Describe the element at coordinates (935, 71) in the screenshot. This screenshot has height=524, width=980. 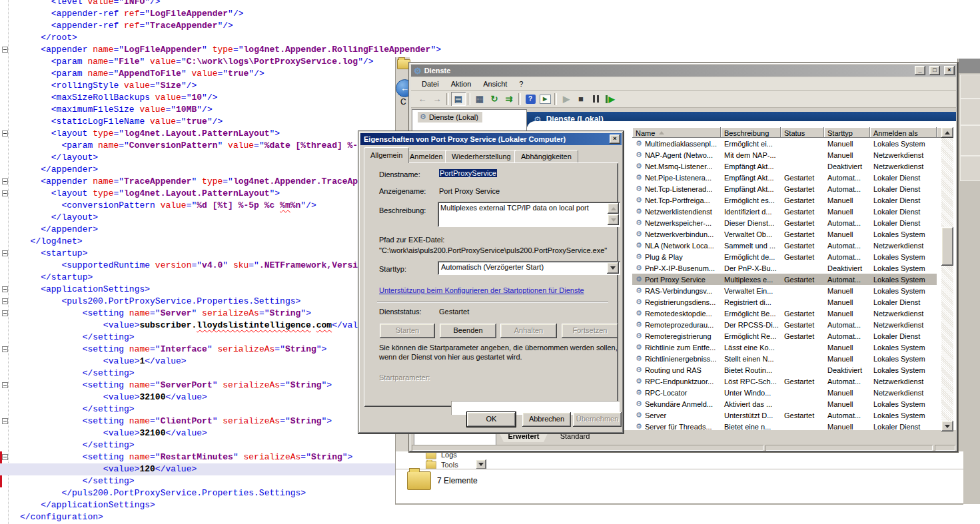
I see `maximize-button: □` at that location.